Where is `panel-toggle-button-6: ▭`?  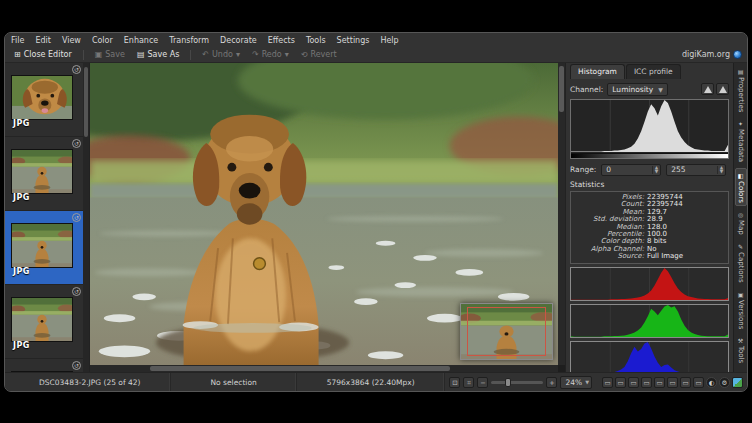 panel-toggle-button-6: ▭ is located at coordinates (672, 382).